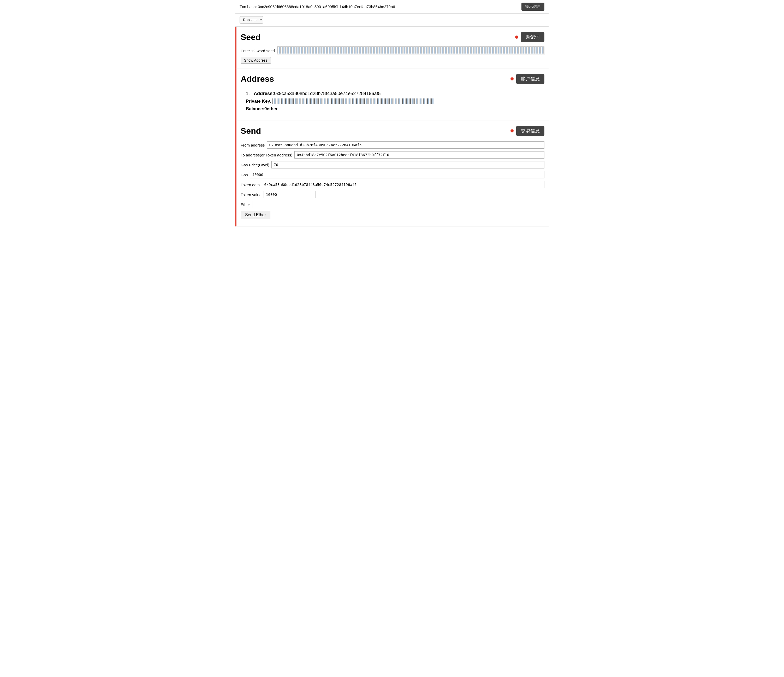 The width and height of the screenshot is (784, 677). What do you see at coordinates (393, 165) in the screenshot?
I see `gas-price-row: Gas Price(Gwei)` at bounding box center [393, 165].